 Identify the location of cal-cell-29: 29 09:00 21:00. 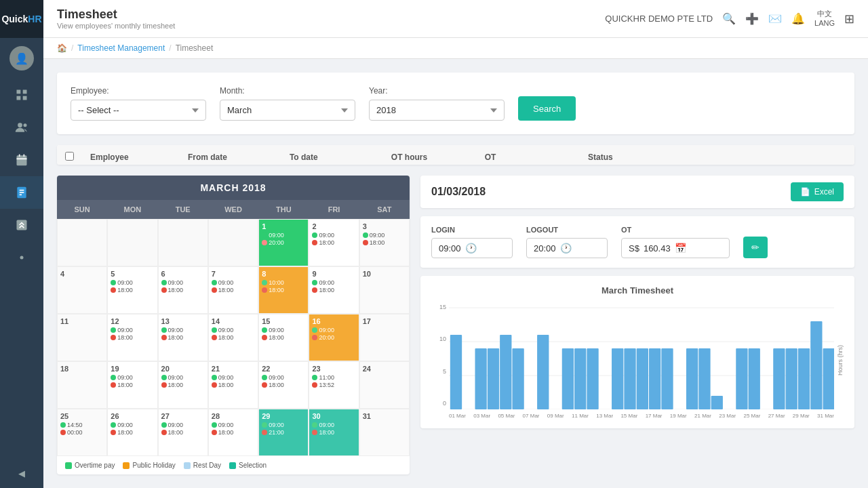
(283, 432).